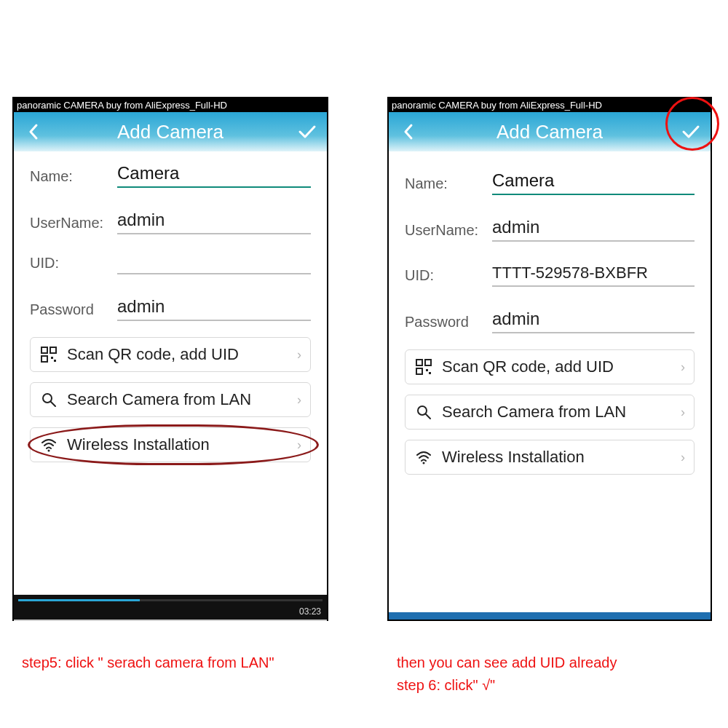  What do you see at coordinates (214, 272) in the screenshot?
I see `uid-input` at bounding box center [214, 272].